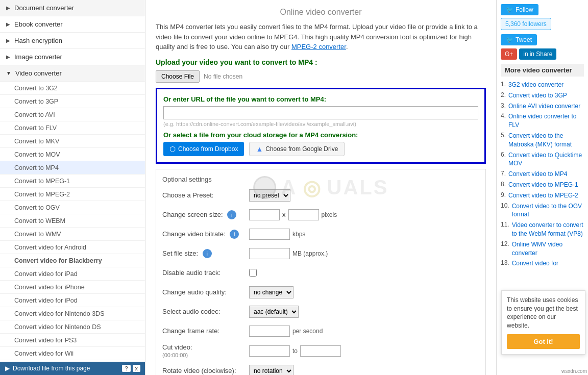 The height and width of the screenshot is (375, 588). I want to click on got-it-button: Got it!, so click(543, 342).